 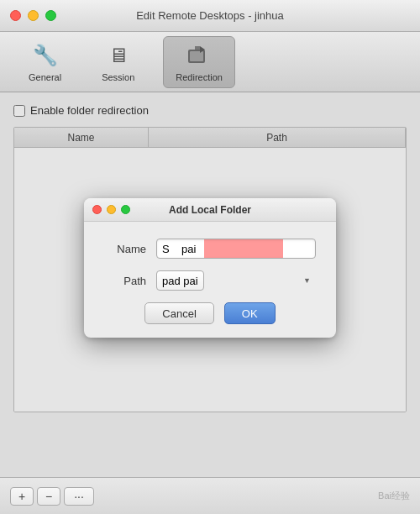 I want to click on modal-body: Name Path pad pai Cancel OK, so click(x=210, y=280).